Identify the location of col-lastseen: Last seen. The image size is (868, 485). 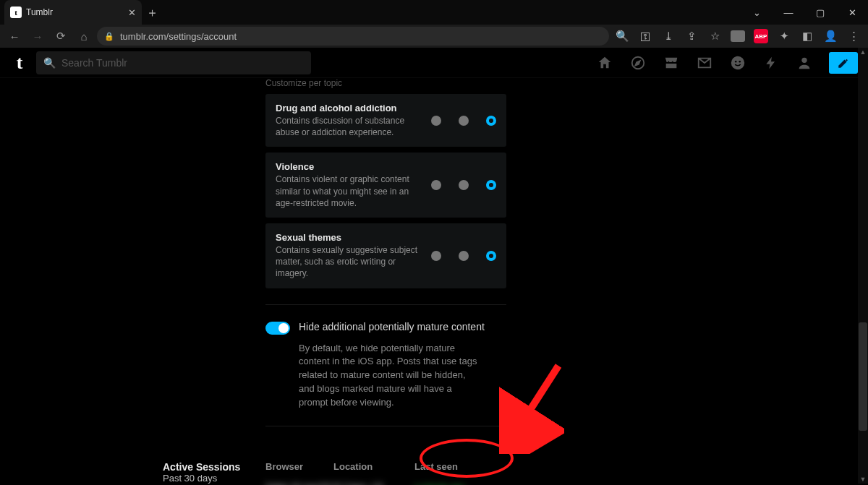
(460, 467).